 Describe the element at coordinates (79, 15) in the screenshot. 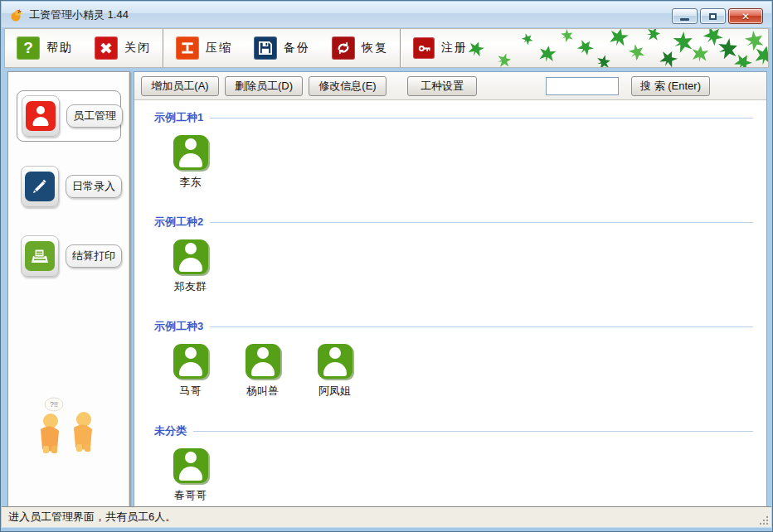

I see `window-title: 工资管理小精灵 1.44` at that location.